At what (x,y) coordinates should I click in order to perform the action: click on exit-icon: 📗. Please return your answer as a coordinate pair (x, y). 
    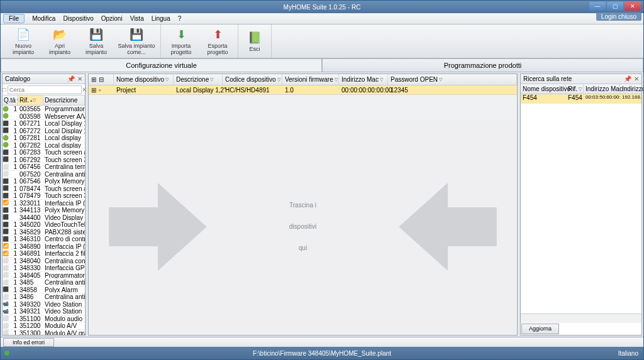
    Looking at the image, I should click on (255, 38).